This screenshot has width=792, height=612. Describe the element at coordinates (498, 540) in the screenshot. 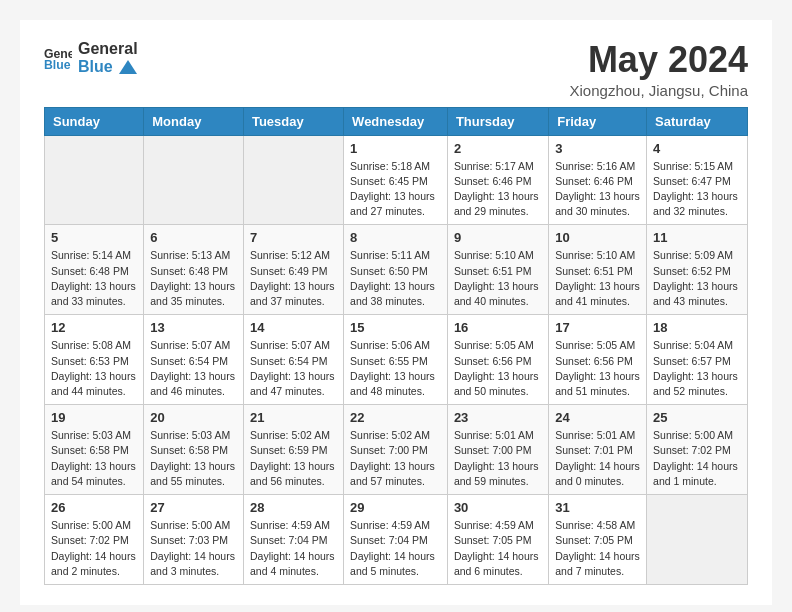

I see `calendar-cell: 30Sunrise: 4:59 AM Sunset: 7:05 PM Dayli…` at that location.